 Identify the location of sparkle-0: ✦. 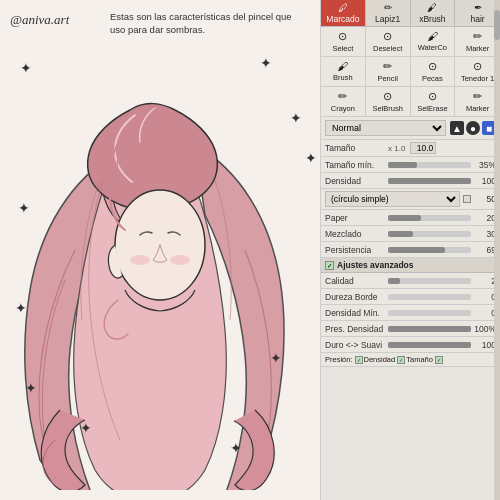
(26, 68).